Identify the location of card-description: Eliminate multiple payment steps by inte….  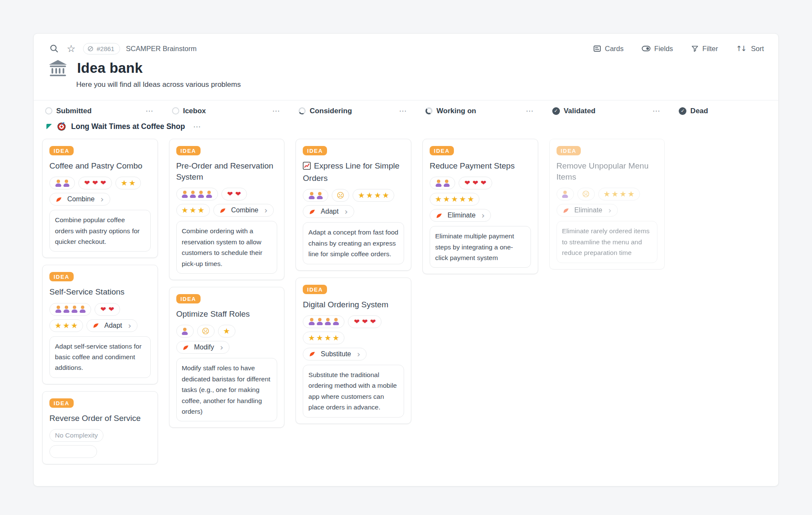
(480, 247).